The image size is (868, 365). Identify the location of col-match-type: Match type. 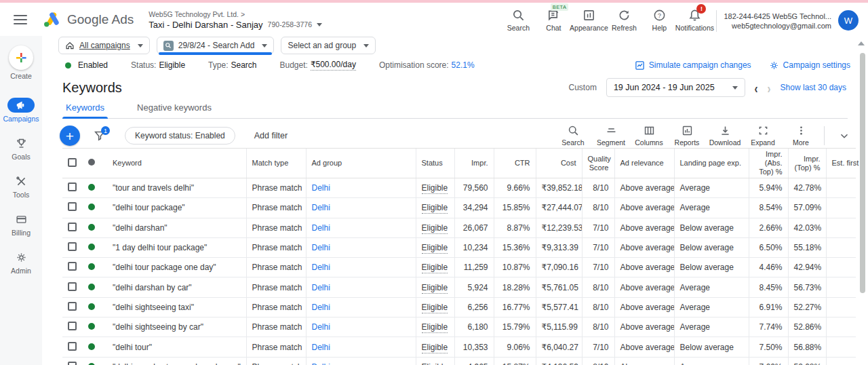
(276, 164).